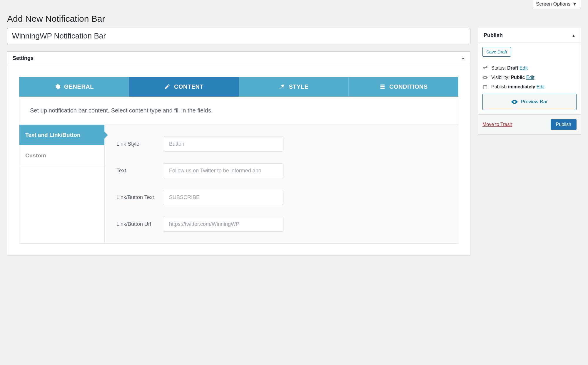 This screenshot has height=365, width=588. What do you see at coordinates (223, 224) in the screenshot?
I see `link-button-url-input` at bounding box center [223, 224].